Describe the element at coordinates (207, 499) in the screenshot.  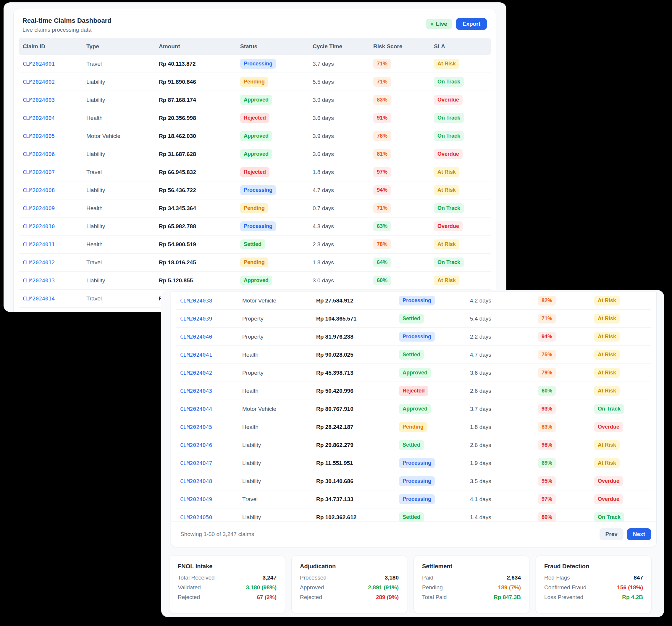
I see `claim-id-link: CLM2024049` at that location.